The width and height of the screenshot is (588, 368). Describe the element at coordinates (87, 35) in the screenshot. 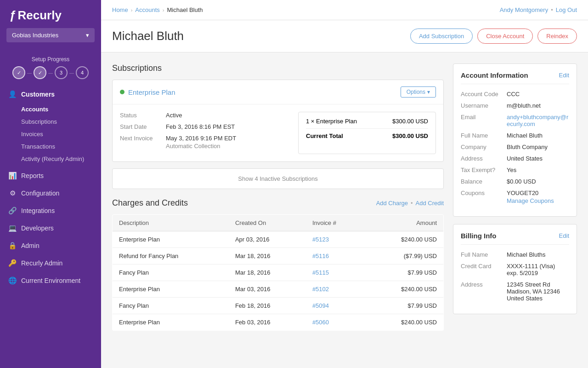

I see `chevron-down-icon: ▾` at that location.